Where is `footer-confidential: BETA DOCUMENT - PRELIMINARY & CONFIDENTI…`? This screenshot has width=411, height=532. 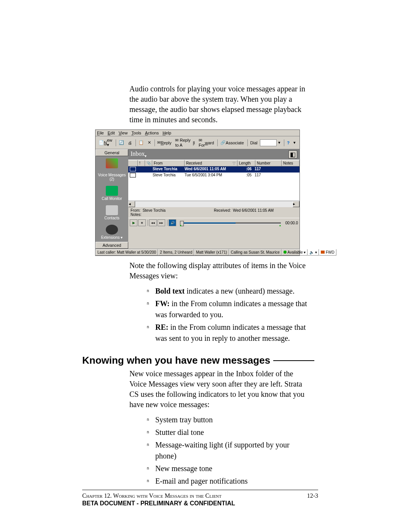
footer-confidential: BETA DOCUMENT - PRELIMINARY & CONFIDENTI… is located at coordinates (200, 503).